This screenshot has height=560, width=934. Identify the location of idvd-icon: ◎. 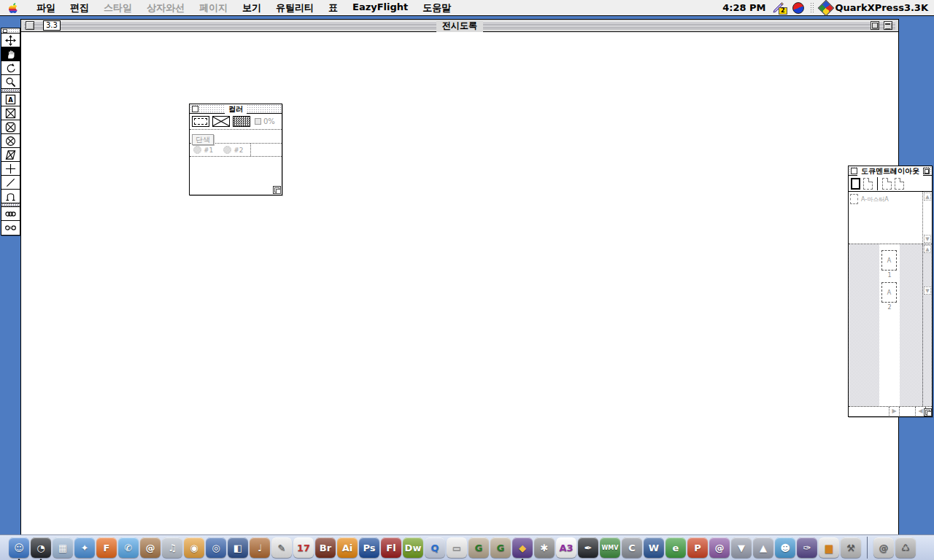
(216, 548).